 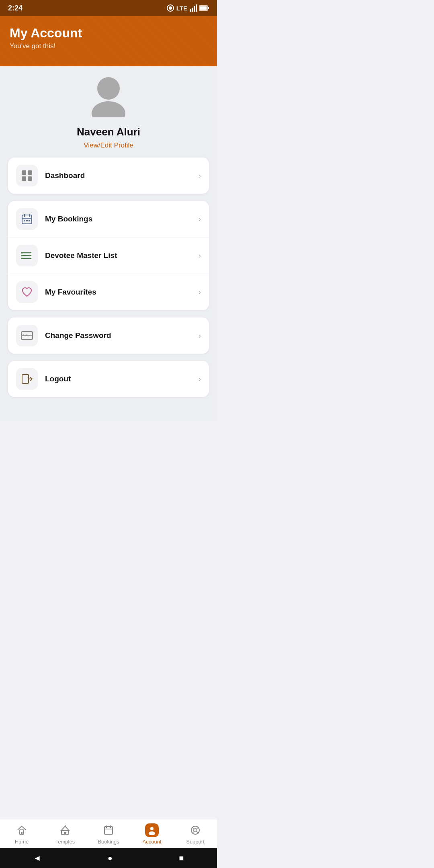 What do you see at coordinates (122, 292) in the screenshot?
I see `my-favourites-label: My Favourites` at bounding box center [122, 292].